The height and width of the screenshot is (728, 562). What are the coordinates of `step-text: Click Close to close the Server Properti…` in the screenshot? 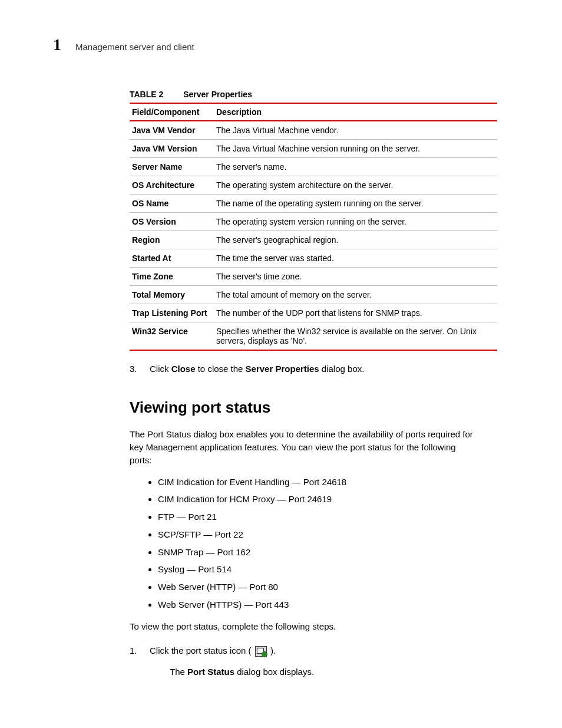 It's located at (257, 369).